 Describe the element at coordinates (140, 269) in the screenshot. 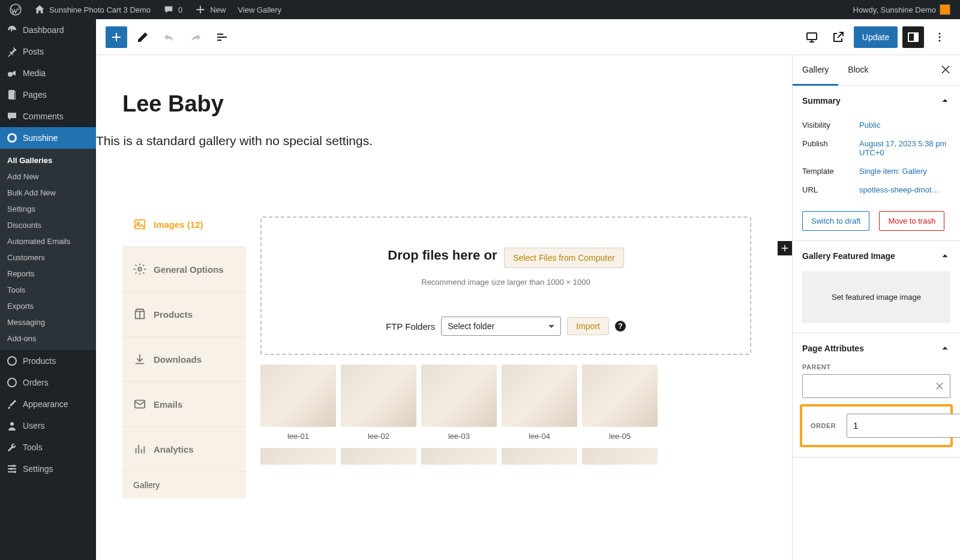

I see `gear-icon` at that location.